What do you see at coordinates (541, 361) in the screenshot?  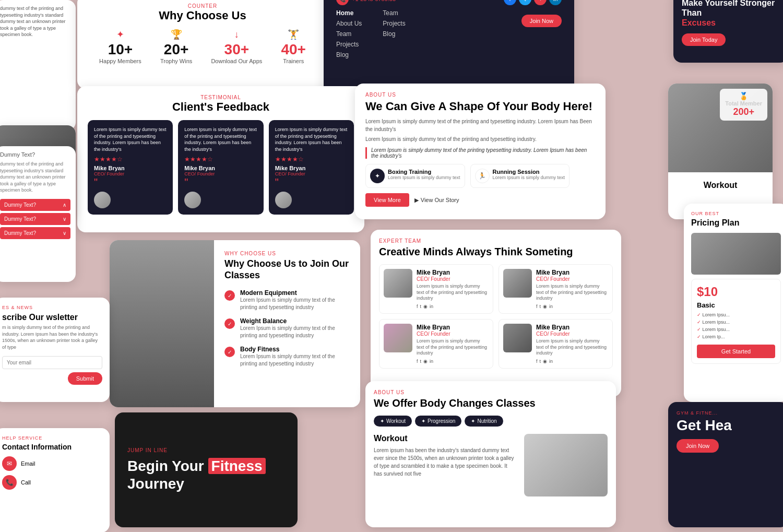 I see `tw-icon-4: t` at bounding box center [541, 361].